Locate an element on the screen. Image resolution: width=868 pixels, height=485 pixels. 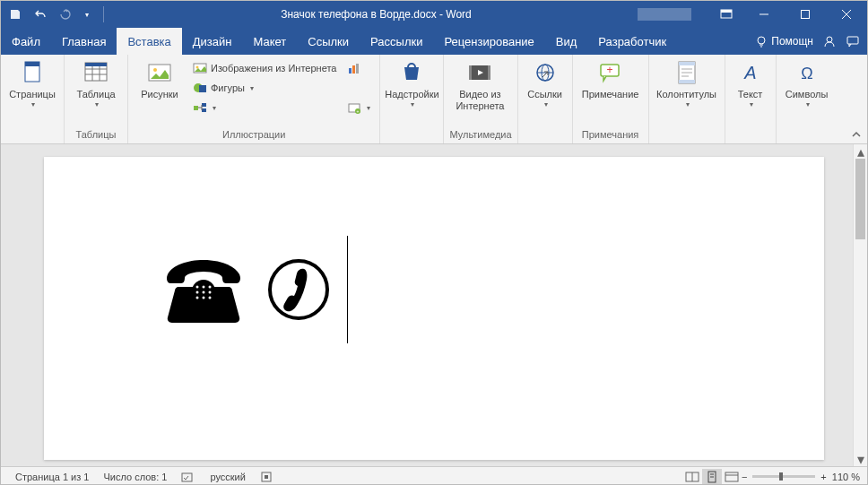
smartart-button: ▾ is located at coordinates (265, 108).